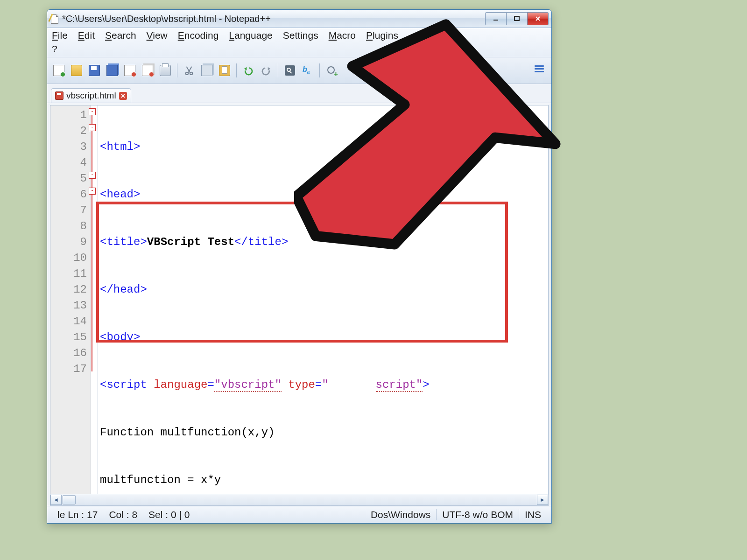  What do you see at coordinates (543, 500) in the screenshot?
I see `scroll-right-button: ►` at bounding box center [543, 500].